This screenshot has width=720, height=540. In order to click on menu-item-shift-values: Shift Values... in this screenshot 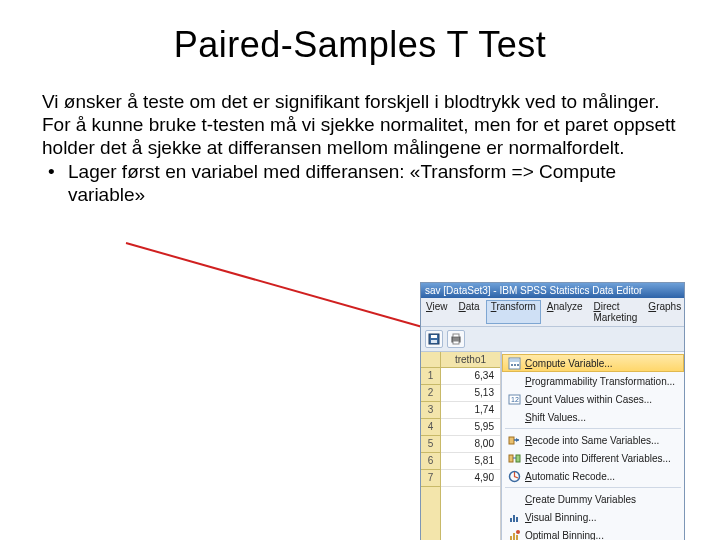, I will do `click(593, 417)`.